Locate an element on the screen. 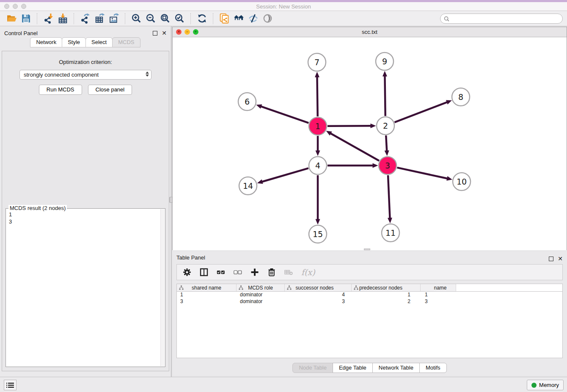 This screenshot has height=392, width=567. tab-edge-table: Edge Table is located at coordinates (353, 368).